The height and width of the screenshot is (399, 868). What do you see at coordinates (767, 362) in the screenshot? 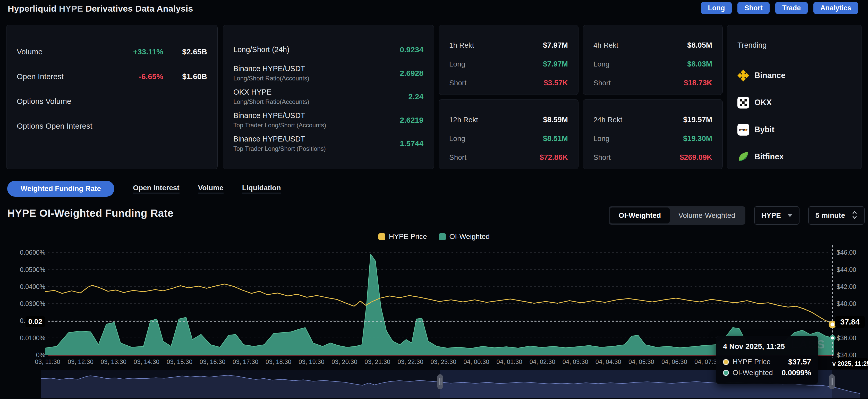
I see `tooltip-row: HYPE Price $37.57` at bounding box center [767, 362].